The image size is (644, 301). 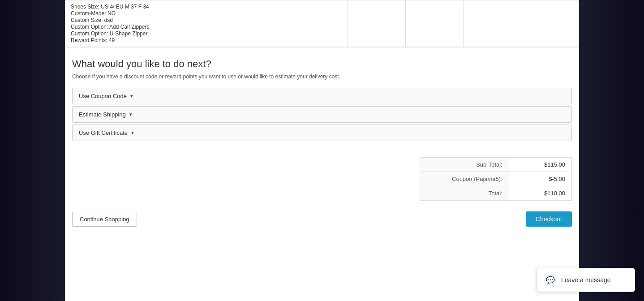 I want to click on product-details: Shoes Size: US 4/ EU M 37 F 34Custom-Mad…, so click(x=206, y=23).